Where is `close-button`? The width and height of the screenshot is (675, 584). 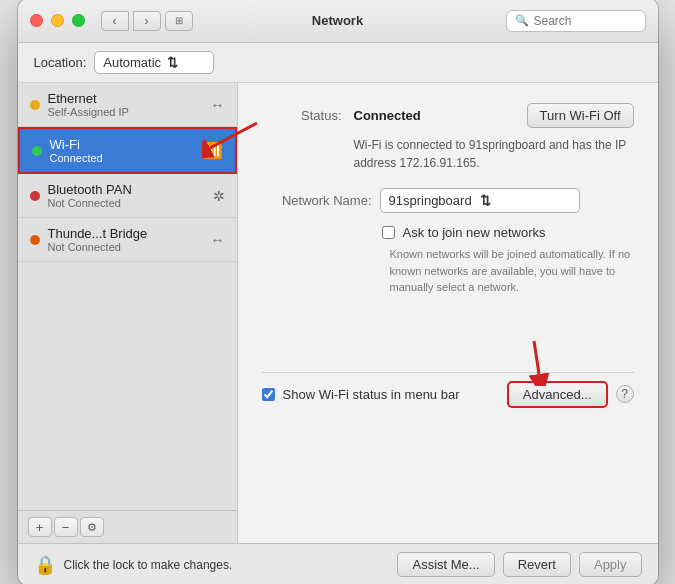
close-button is located at coordinates (36, 20).